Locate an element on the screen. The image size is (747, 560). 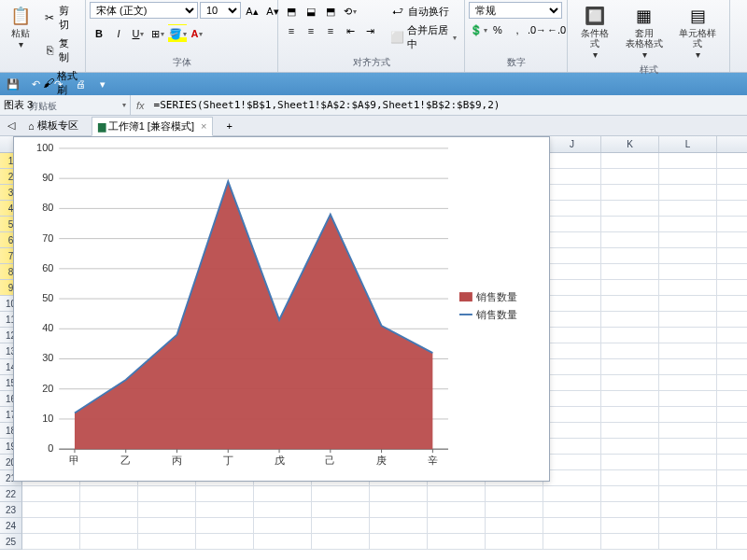
svg-text: 90 is located at coordinates (48, 177).